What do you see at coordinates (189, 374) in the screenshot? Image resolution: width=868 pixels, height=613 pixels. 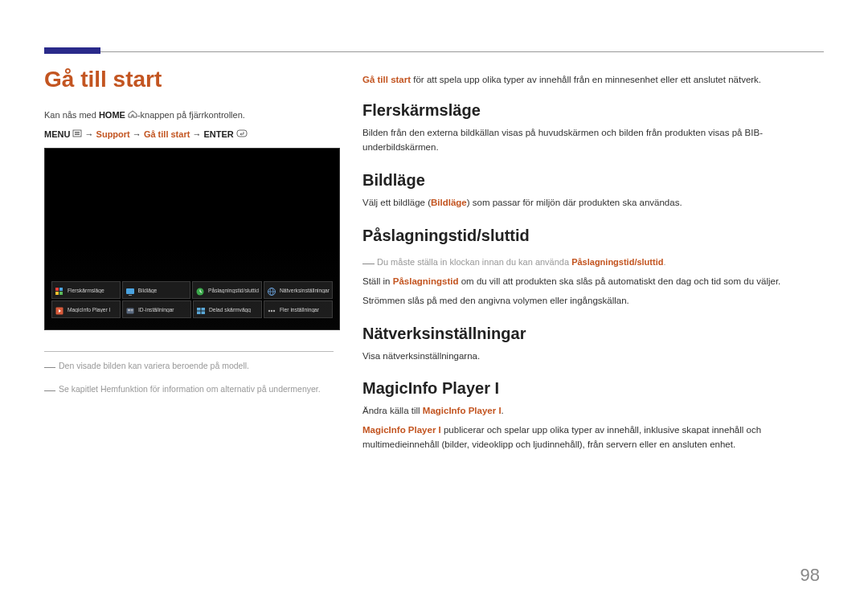 I see `footnotes: ―Den visade bilden kan variera beroende …` at bounding box center [189, 374].